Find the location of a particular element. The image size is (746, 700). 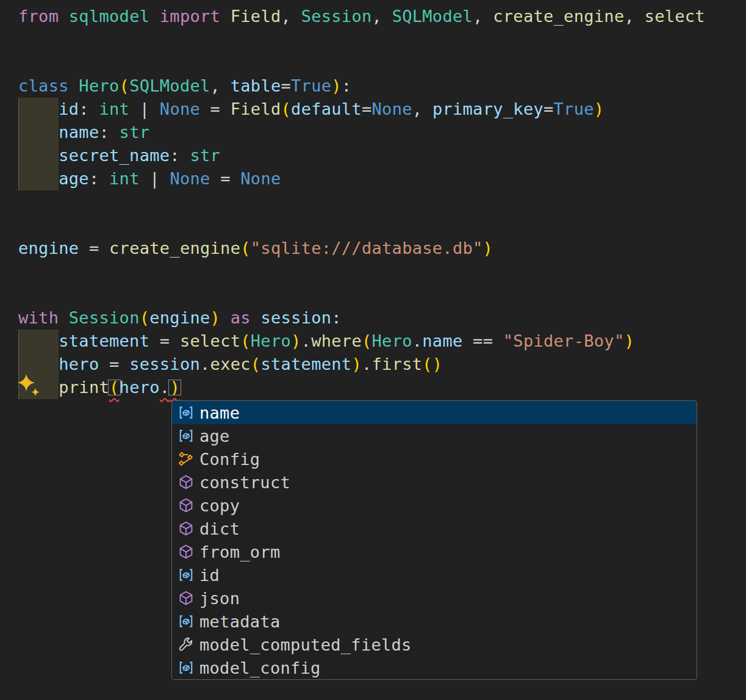

code-token: class is located at coordinates (44, 85).